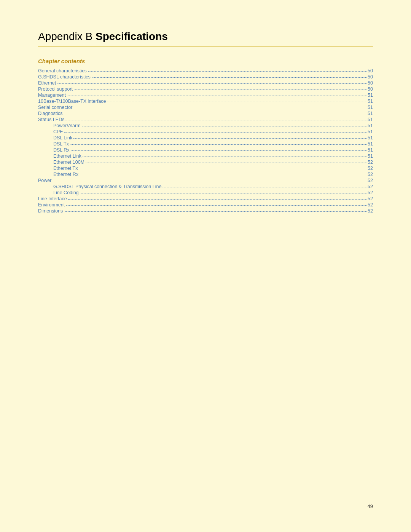 The image size is (411, 532). What do you see at coordinates (58, 132) in the screenshot?
I see `toc-link: CPE` at bounding box center [58, 132].